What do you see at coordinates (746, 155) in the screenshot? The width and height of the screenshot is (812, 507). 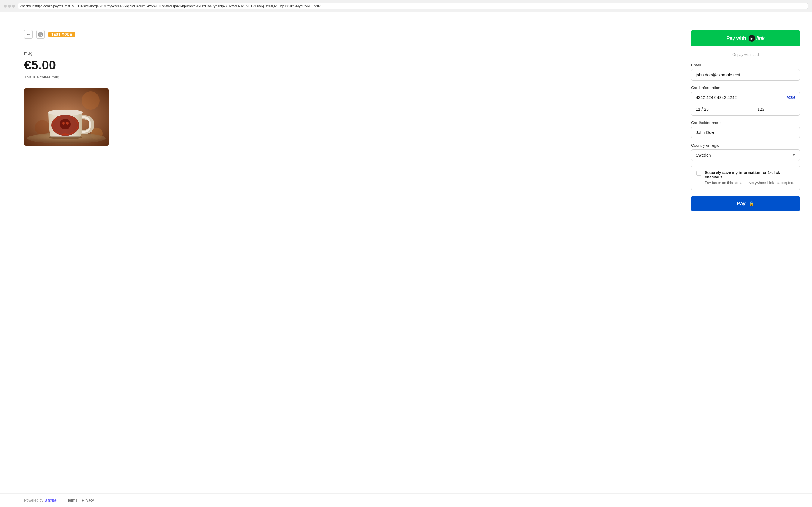 I see `country-select: Sweden United States United Kingdom Germ…` at bounding box center [746, 155].